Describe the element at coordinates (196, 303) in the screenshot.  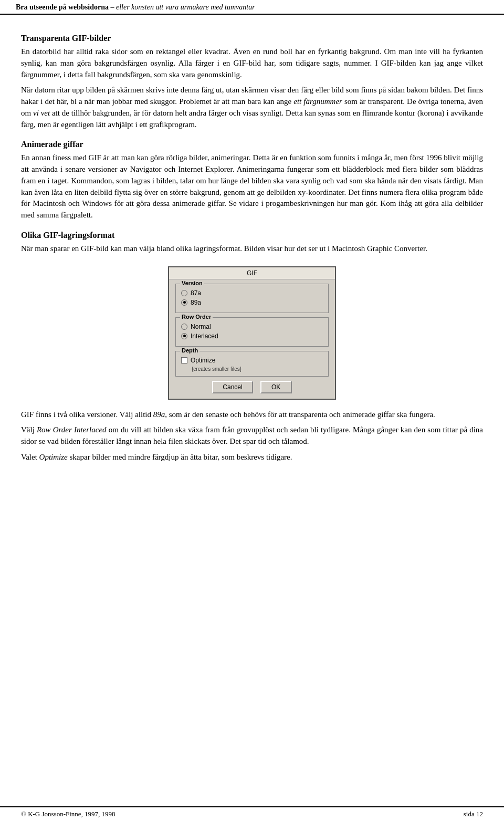
I see `version-89a-label: 89a` at that location.